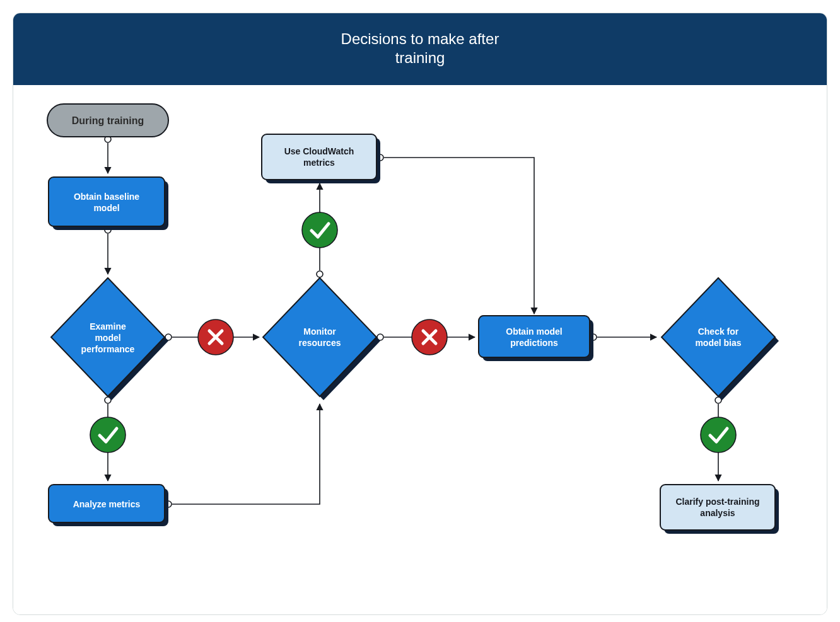 Image resolution: width=840 pixels, height=622 pixels. Describe the element at coordinates (321, 159) in the screenshot. I see `node-use-cloudwatch: Use CloudWatch metrics` at that location.